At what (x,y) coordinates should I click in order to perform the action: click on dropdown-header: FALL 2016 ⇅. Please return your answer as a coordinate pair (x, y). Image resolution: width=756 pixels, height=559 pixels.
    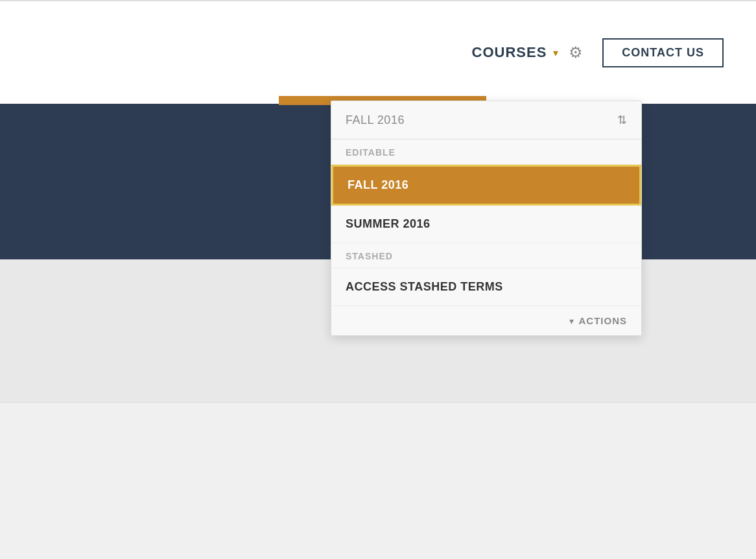
    Looking at the image, I should click on (486, 121).